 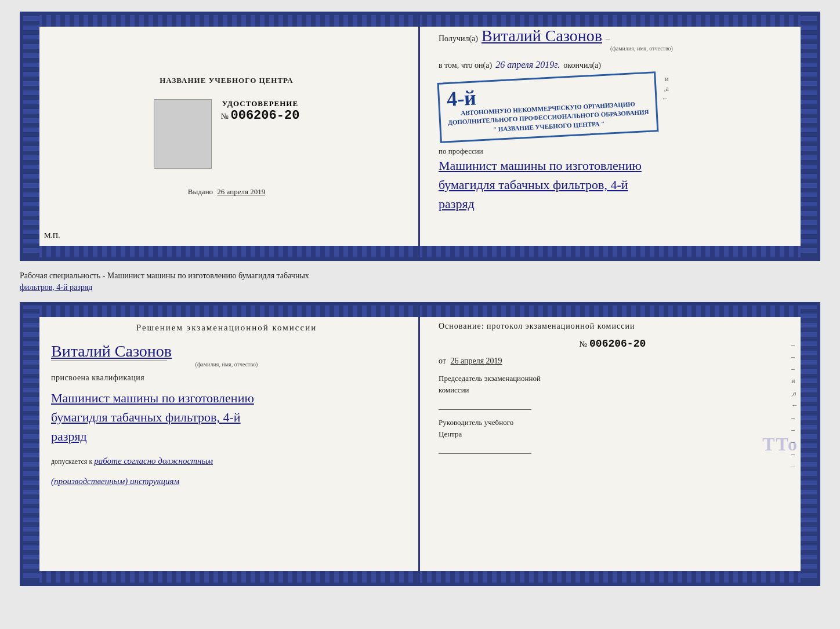 What do you see at coordinates (613, 151) in the screenshot?
I see `po-professii-label: по профессии` at bounding box center [613, 151].